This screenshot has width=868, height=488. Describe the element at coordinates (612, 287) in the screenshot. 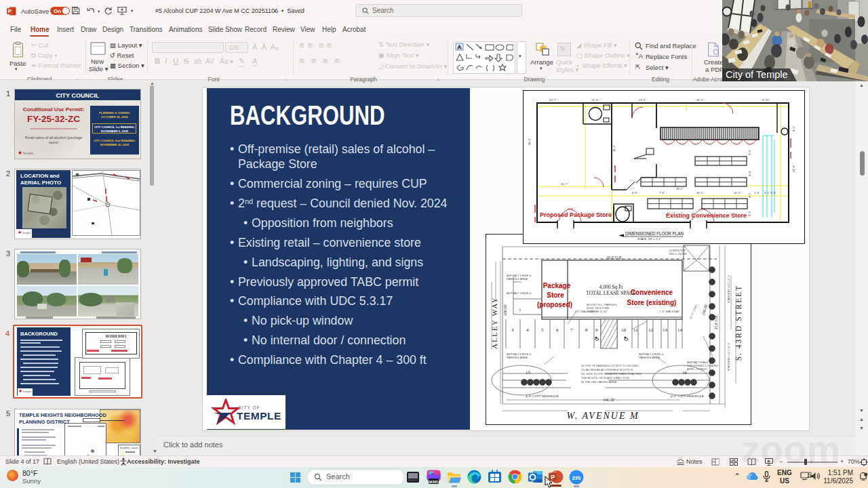

I see `svg-text: 4,000 Sq Ft` at that location.